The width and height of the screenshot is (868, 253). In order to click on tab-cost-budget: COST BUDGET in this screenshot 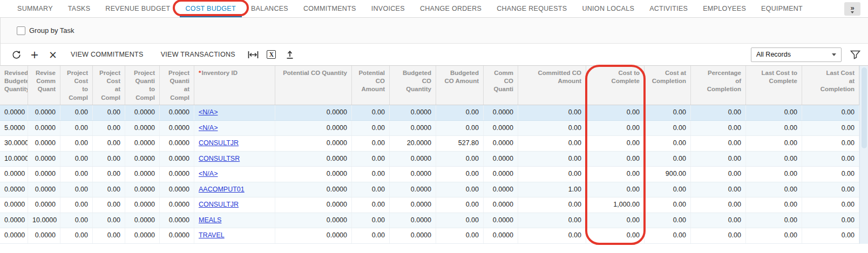, I will do `click(211, 9)`.